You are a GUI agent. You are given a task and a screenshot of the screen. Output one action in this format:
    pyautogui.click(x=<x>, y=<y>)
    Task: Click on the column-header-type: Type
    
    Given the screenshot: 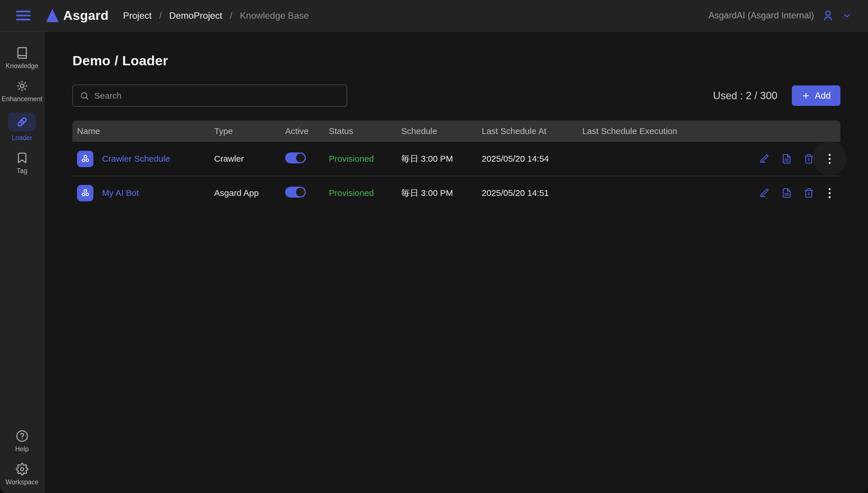 What is the action you would take?
    pyautogui.click(x=250, y=131)
    